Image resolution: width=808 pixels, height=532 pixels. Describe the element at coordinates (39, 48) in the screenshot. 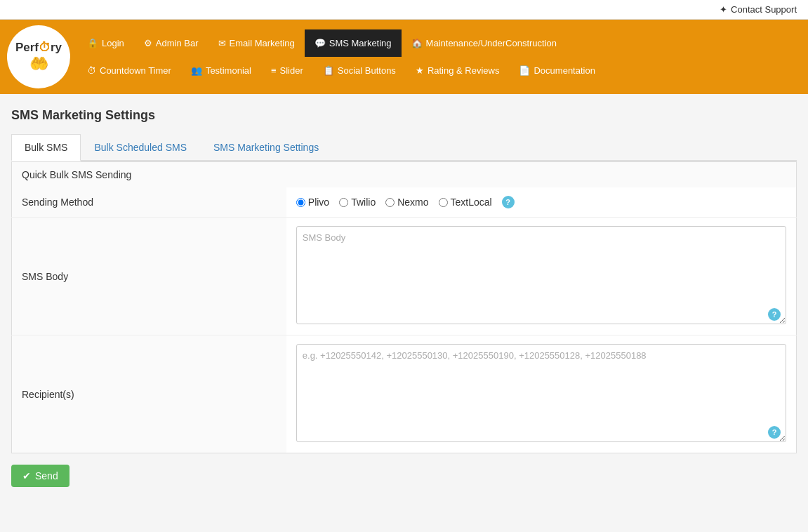

I see `logo-brand-text: Perf⏱ry` at that location.